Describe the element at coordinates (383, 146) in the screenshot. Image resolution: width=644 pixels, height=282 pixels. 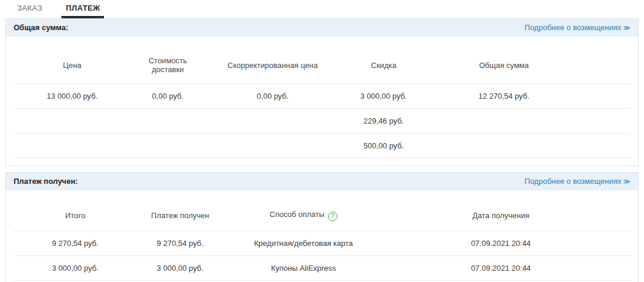
I see `table-cell: 500,00 руб.` at that location.